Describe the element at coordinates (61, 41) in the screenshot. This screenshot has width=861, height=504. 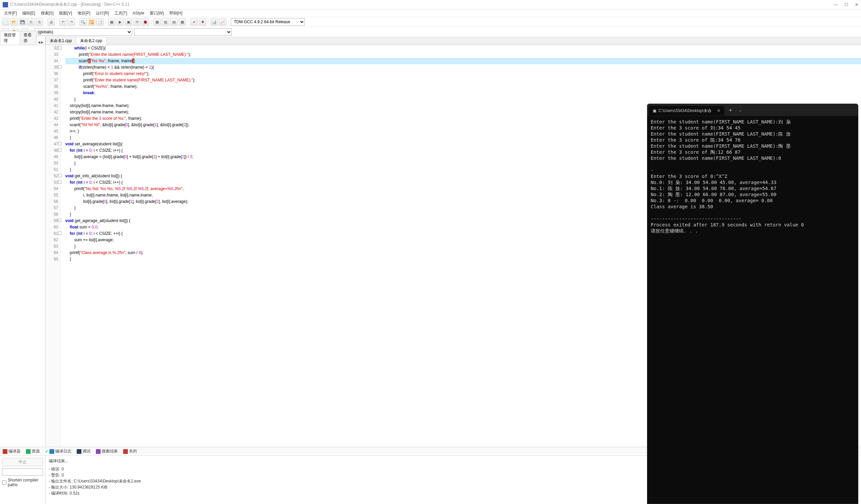
I see `file-tab-0: 未命名1.cpp` at that location.